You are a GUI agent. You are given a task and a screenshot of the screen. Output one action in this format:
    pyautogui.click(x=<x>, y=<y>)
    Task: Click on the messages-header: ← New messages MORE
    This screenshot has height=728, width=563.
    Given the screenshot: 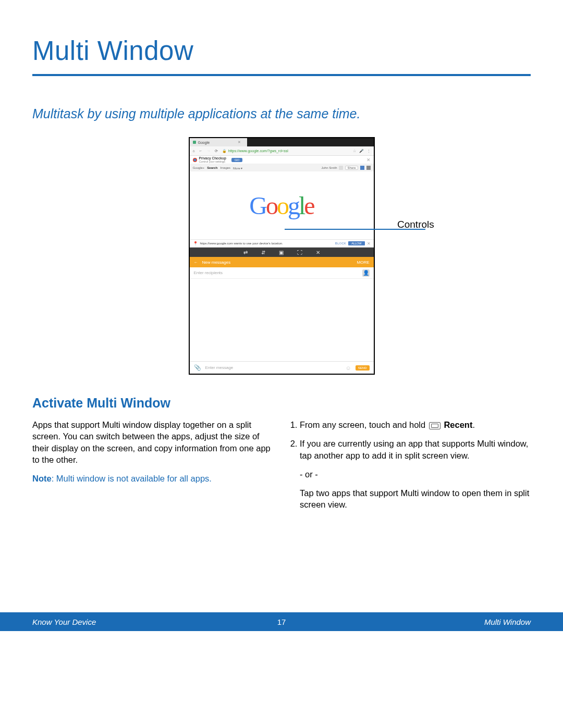 What is the action you would take?
    pyautogui.click(x=282, y=262)
    